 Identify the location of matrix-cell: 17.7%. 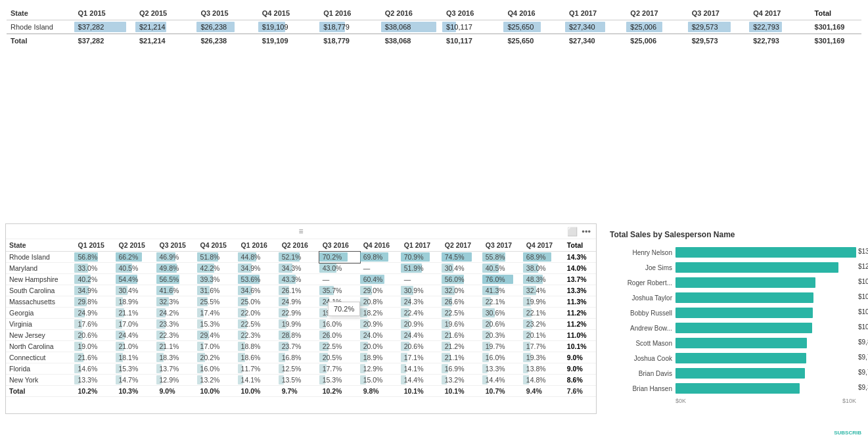
(340, 369).